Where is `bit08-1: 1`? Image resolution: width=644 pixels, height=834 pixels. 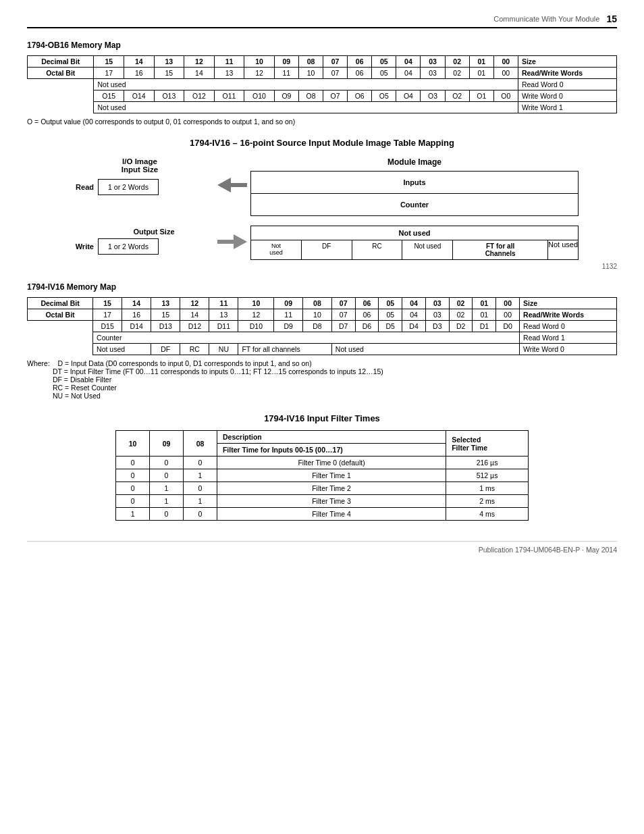
bit08-1: 1 is located at coordinates (200, 475).